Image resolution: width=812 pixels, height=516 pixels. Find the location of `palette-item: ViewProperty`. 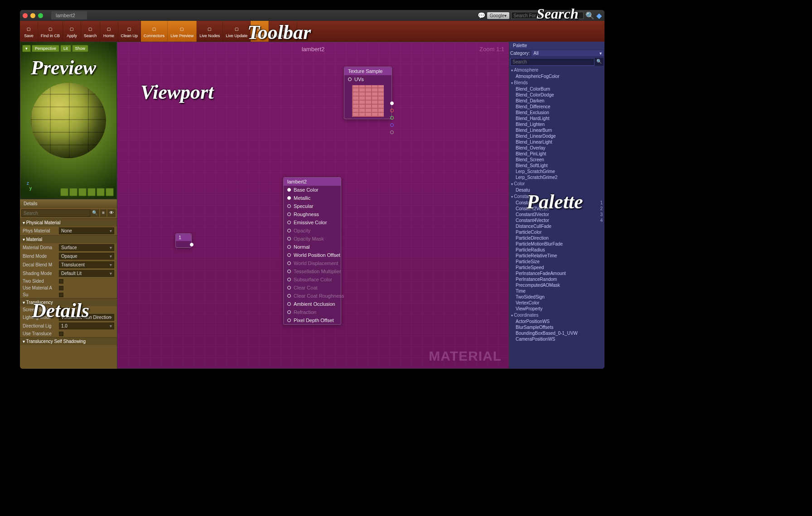

palette-item: ViewProperty is located at coordinates (557, 309).